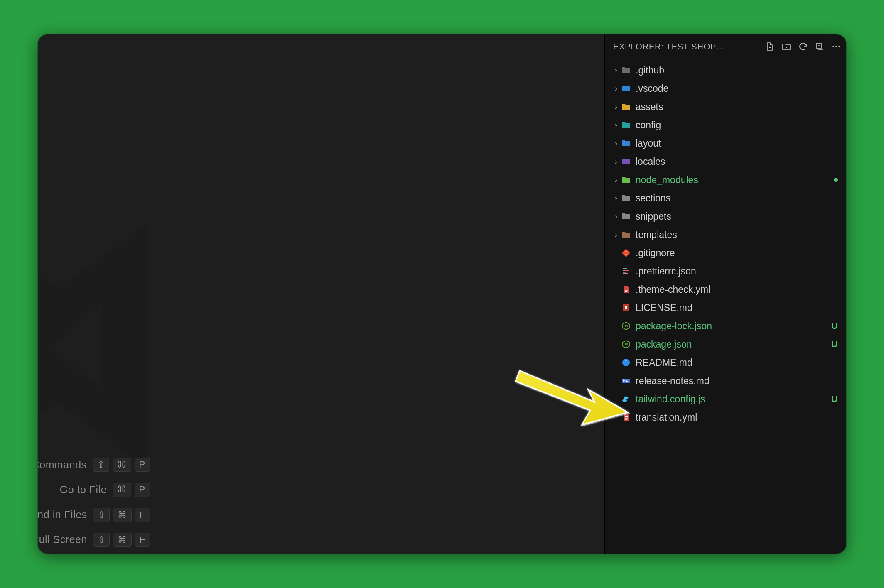  What do you see at coordinates (725, 417) in the screenshot?
I see `file-translation-yml: ›translation.yml` at bounding box center [725, 417].